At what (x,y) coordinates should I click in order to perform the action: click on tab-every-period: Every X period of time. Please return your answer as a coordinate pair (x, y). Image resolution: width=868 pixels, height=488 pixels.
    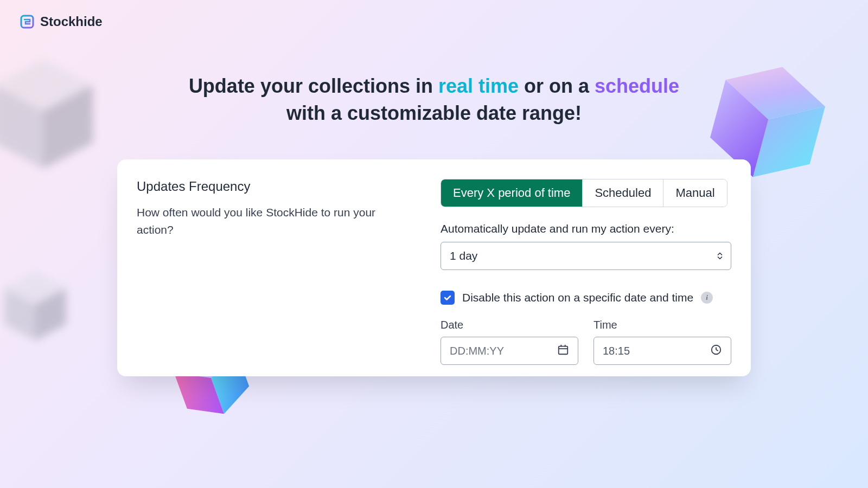
    Looking at the image, I should click on (512, 193).